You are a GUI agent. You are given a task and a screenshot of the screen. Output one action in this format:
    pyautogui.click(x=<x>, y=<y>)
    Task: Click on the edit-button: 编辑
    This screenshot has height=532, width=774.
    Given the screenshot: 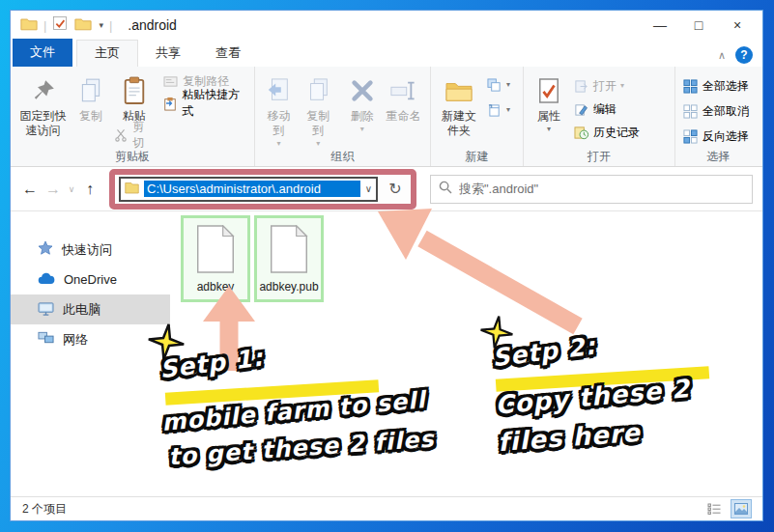 What is the action you would take?
    pyautogui.click(x=607, y=109)
    